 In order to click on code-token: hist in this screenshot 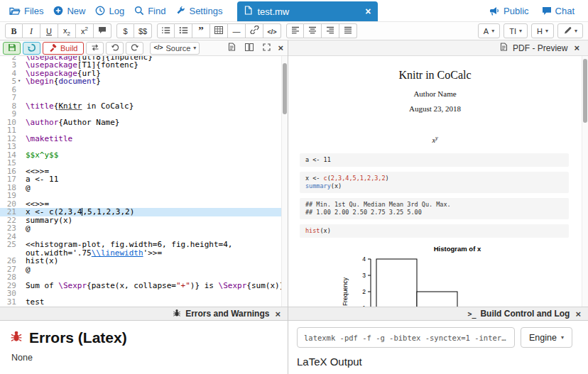, I will do `click(312, 231)`.